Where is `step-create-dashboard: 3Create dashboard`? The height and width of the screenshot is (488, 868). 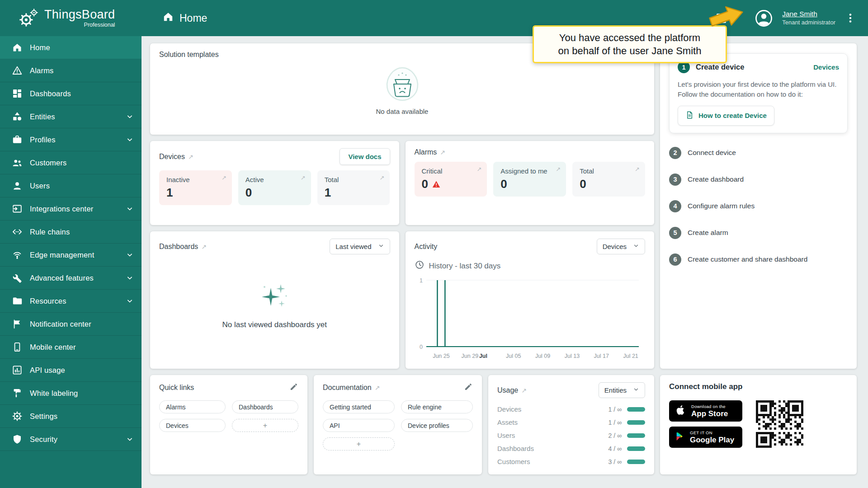 step-create-dashboard: 3Create dashboard is located at coordinates (759, 180).